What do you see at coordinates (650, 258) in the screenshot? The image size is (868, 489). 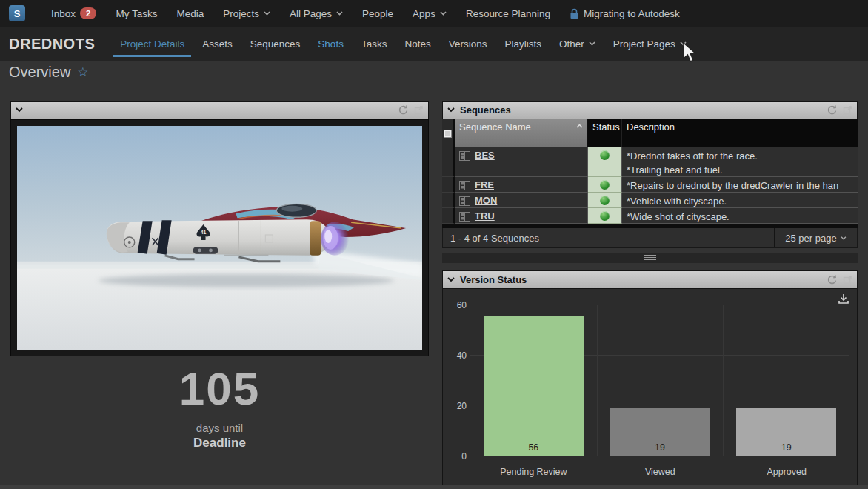 I see `panel-resize-handle` at bounding box center [650, 258].